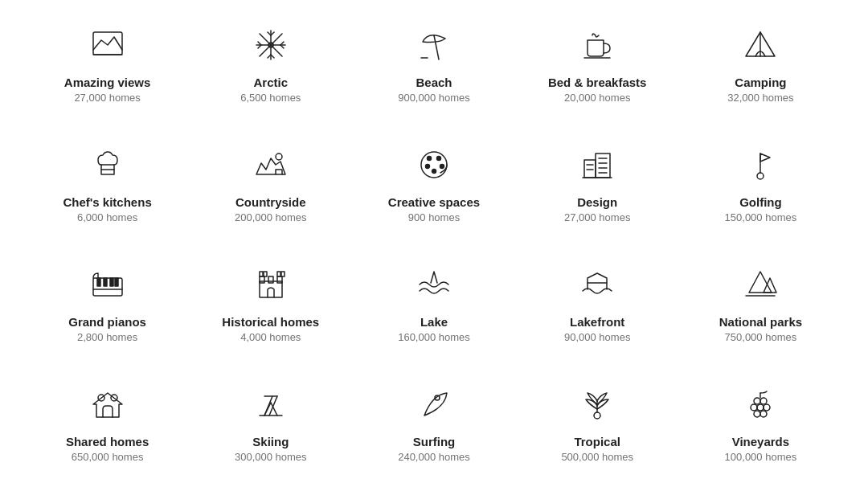  Describe the element at coordinates (108, 217) in the screenshot. I see `chefs-kitchens-count: 6,000 homes` at that location.